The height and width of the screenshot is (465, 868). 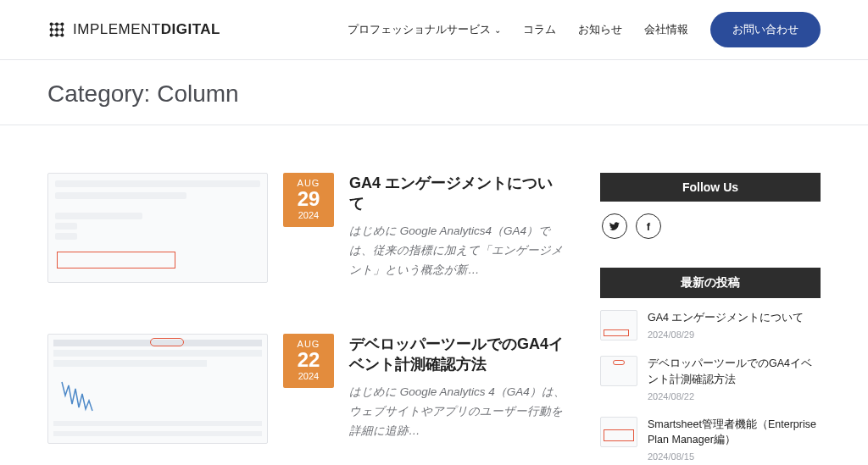 I want to click on social-links: f, so click(x=710, y=226).